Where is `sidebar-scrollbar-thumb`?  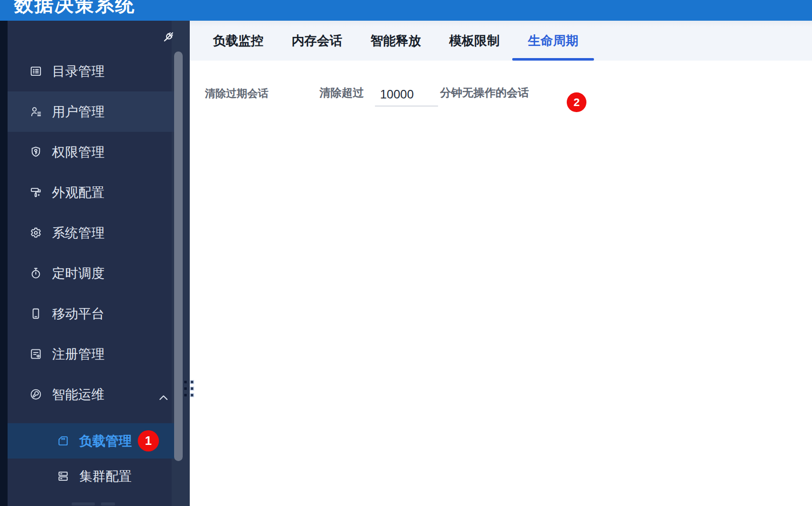
sidebar-scrollbar-thumb is located at coordinates (179, 257).